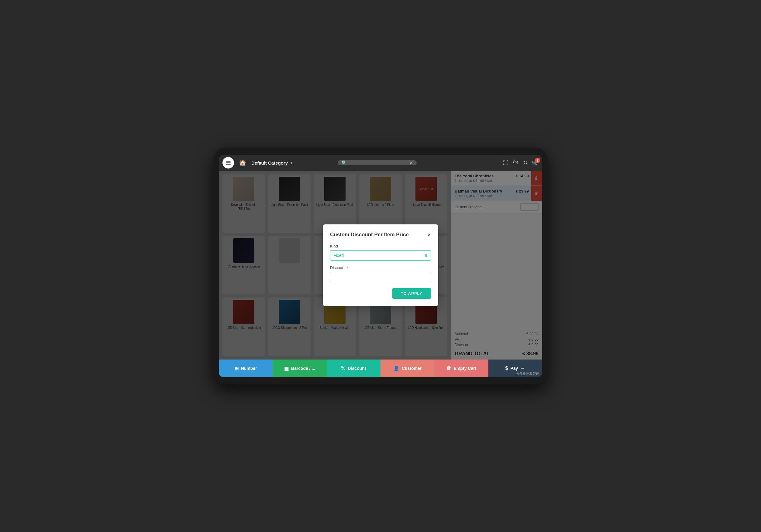 Image resolution: width=761 pixels, height=532 pixels. Describe the element at coordinates (516, 163) in the screenshot. I see `no-sync-icon` at that location.